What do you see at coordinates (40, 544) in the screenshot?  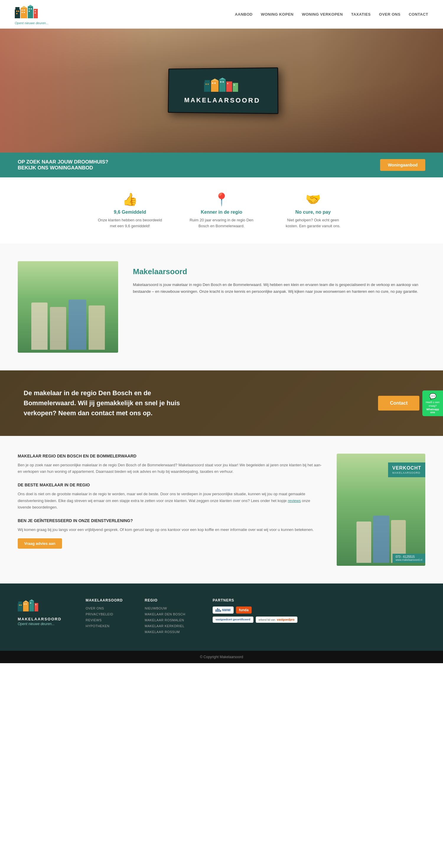 I see `advice-button: Vraag advies aan` at bounding box center [40, 544].